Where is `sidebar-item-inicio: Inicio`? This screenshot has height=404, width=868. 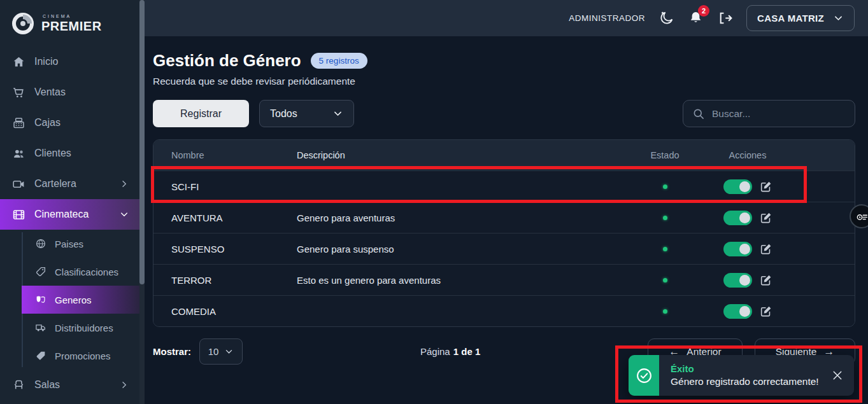 sidebar-item-inicio: Inicio is located at coordinates (70, 62).